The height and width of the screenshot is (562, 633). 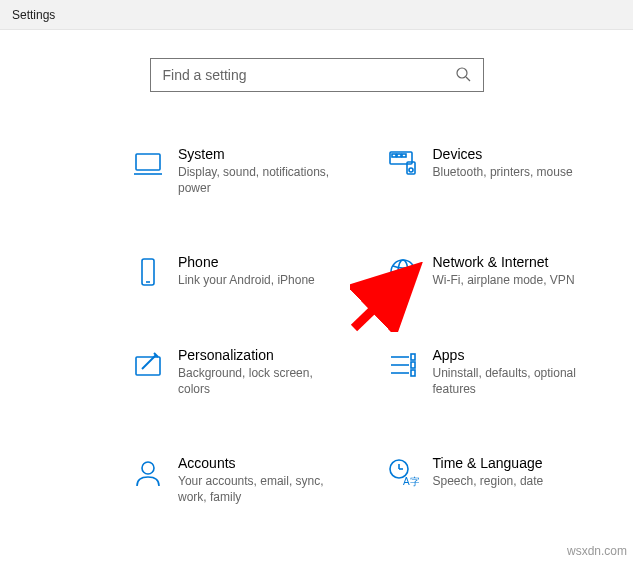 I want to click on window-titlebar: Settings, so click(x=316, y=15).